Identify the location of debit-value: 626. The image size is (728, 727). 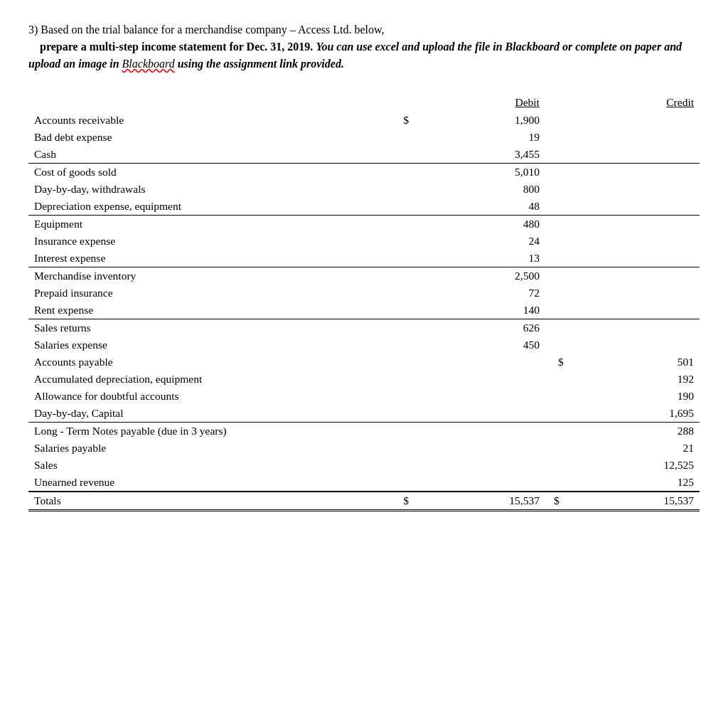
(471, 329).